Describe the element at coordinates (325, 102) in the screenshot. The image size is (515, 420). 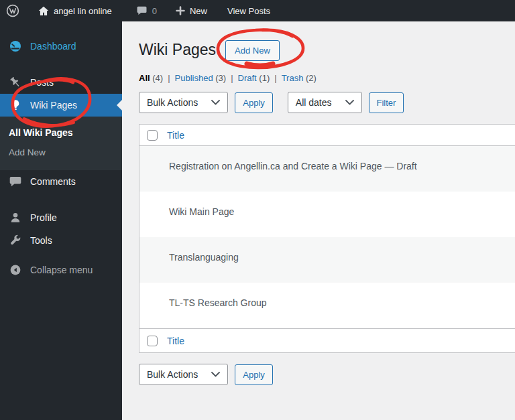
I see `all-dates-select: All dates` at that location.